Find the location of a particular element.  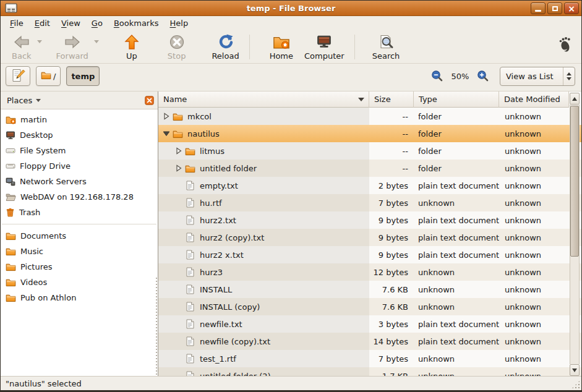

file-name: hurz2.txt is located at coordinates (218, 220).